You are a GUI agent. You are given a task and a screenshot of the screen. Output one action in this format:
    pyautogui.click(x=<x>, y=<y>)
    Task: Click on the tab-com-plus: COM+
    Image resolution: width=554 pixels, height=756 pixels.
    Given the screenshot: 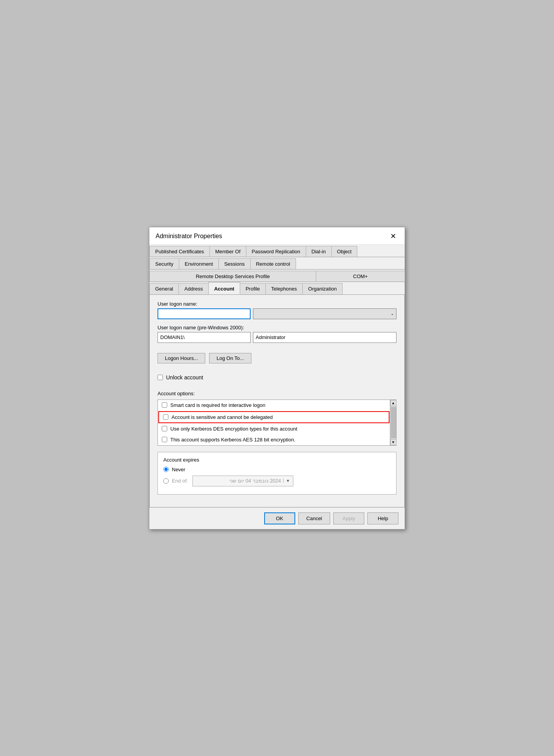 What is the action you would take?
    pyautogui.click(x=360, y=276)
    